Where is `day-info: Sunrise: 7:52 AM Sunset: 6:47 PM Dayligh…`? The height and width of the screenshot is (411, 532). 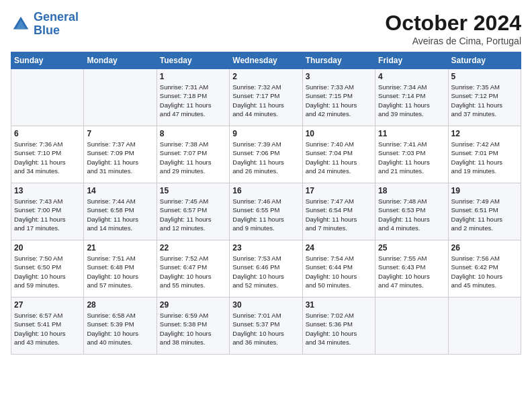
day-info: Sunrise: 7:52 AM Sunset: 6:47 PM Dayligh… is located at coordinates (193, 271).